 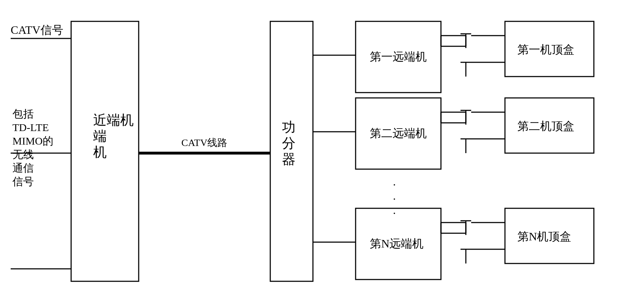 What do you see at coordinates (289, 159) in the screenshot?
I see `power-splitter-label3: 器` at bounding box center [289, 159].